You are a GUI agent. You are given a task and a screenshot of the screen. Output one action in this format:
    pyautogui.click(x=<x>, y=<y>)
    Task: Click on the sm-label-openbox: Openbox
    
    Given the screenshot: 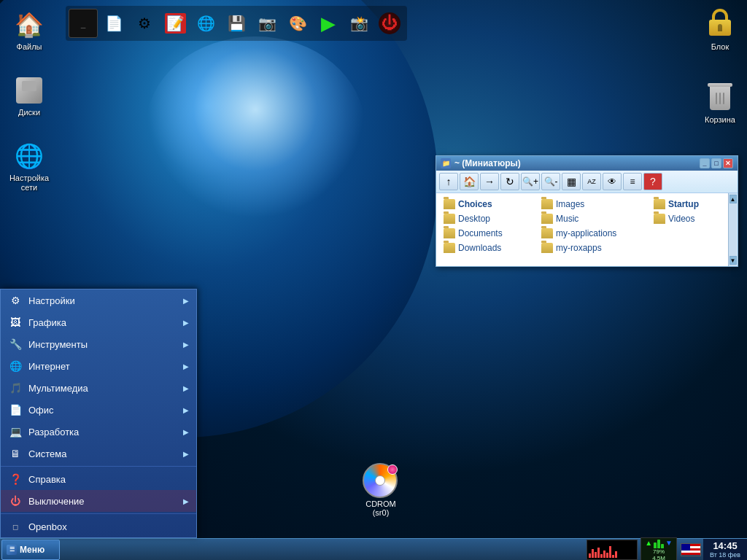 What is the action you would take?
    pyautogui.click(x=48, y=526)
    